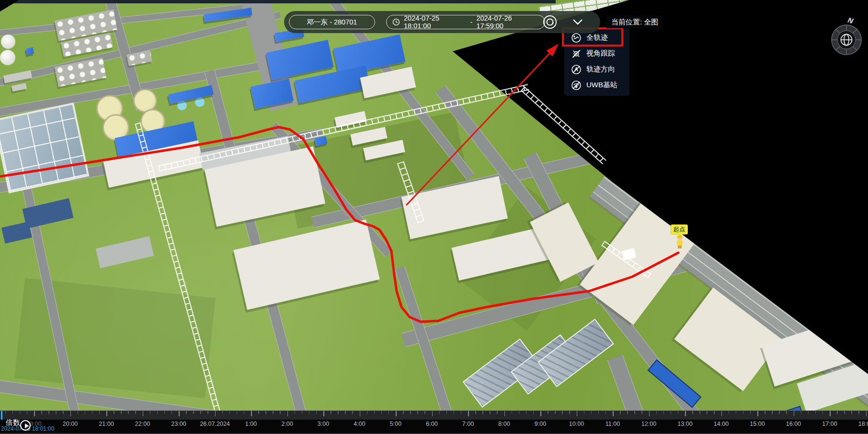  Describe the element at coordinates (601, 69) in the screenshot. I see `menu-item-label: 轨迹方向` at that location.